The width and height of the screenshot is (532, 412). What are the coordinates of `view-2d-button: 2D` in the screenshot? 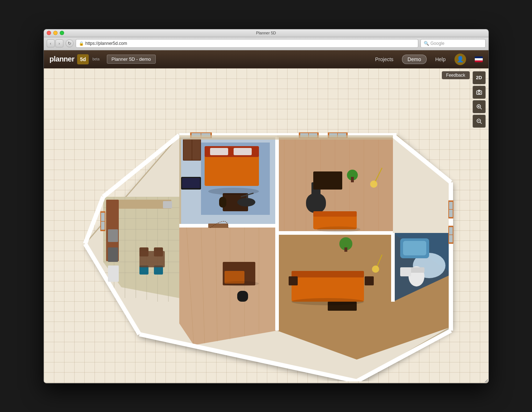 It's located at (479, 78).